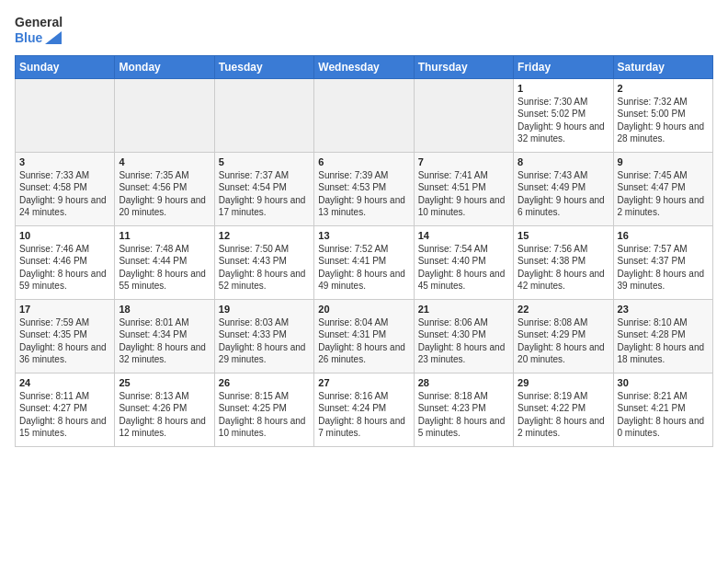 The width and height of the screenshot is (728, 563). Describe the element at coordinates (164, 162) in the screenshot. I see `day-number: 4` at that location.